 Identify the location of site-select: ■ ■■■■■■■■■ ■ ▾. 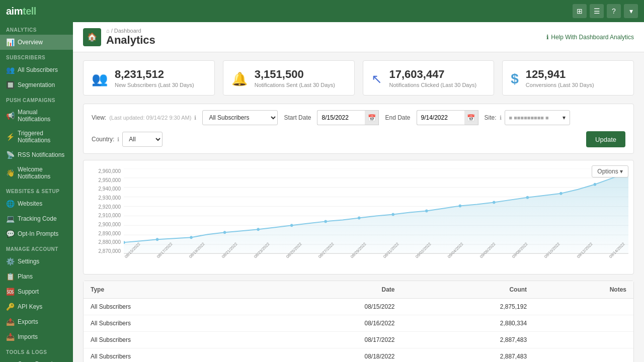
(537, 118).